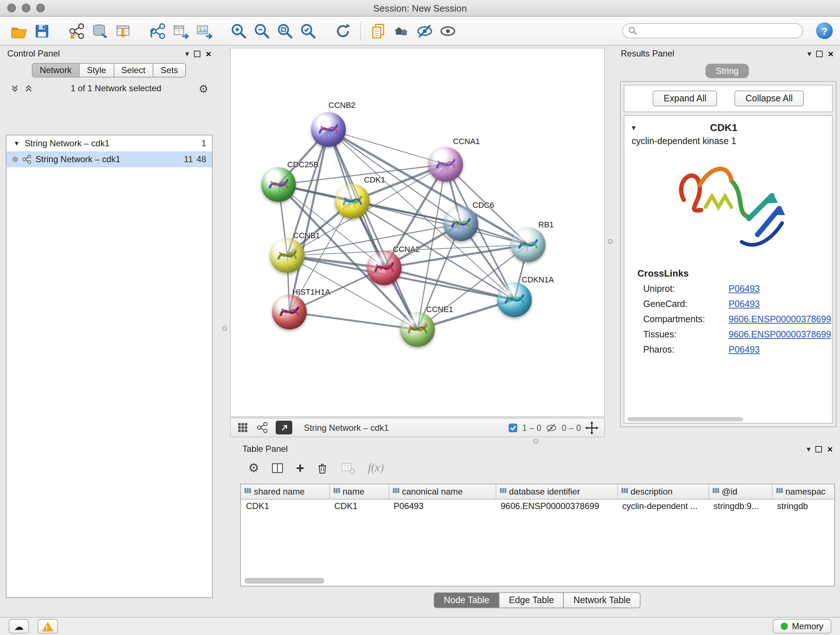 The width and height of the screenshot is (840, 635). Describe the element at coordinates (514, 300) in the screenshot. I see `network-node-CDKN1A` at that location.